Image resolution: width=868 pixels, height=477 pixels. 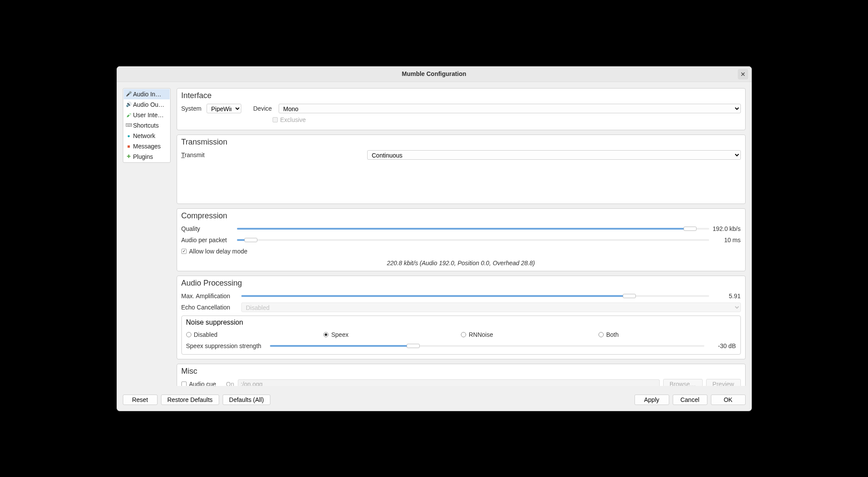 I want to click on footer: Reset Restore Defaults Defaults (All) Ap…, so click(x=434, y=401).